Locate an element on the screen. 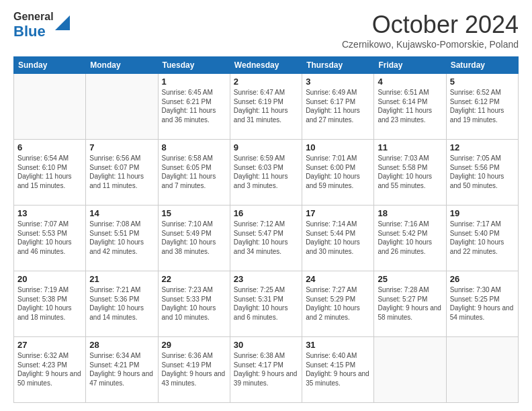  day-info: Sunrise: 7:23 AMSunset: 5:33 PMDaylight:… is located at coordinates (194, 304).